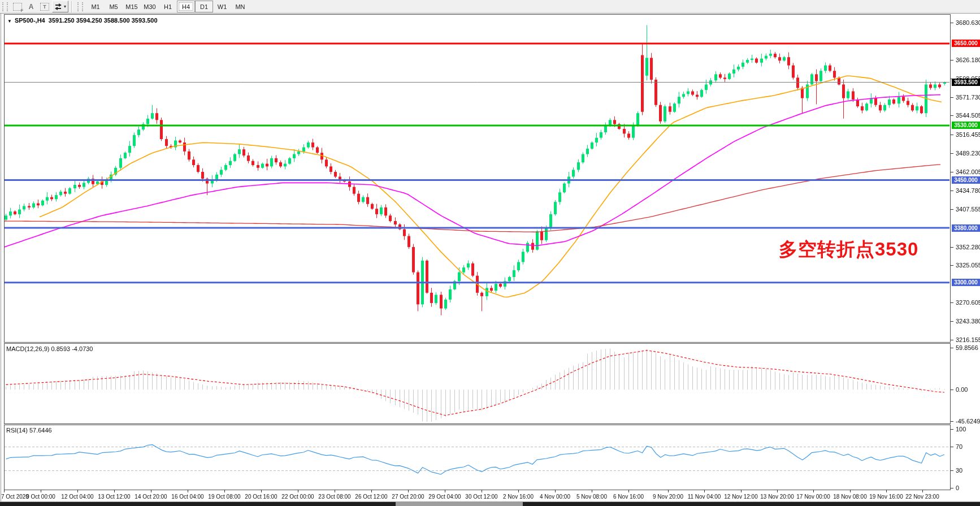 The height and width of the screenshot is (506, 980). Describe the element at coordinates (222, 7) in the screenshot. I see `timeframe-button-w1: W1` at that location.